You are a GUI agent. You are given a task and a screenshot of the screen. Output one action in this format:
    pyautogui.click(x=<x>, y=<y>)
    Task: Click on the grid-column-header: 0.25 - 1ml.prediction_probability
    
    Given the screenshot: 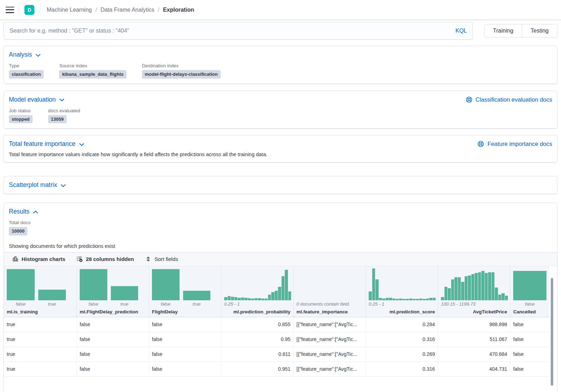 What is the action you would take?
    pyautogui.click(x=257, y=292)
    